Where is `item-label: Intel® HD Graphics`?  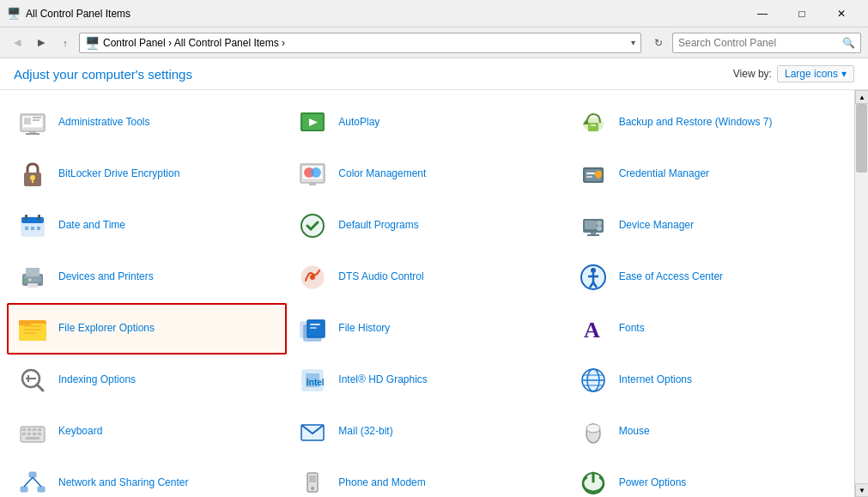 item-label: Intel® HD Graphics is located at coordinates (383, 380).